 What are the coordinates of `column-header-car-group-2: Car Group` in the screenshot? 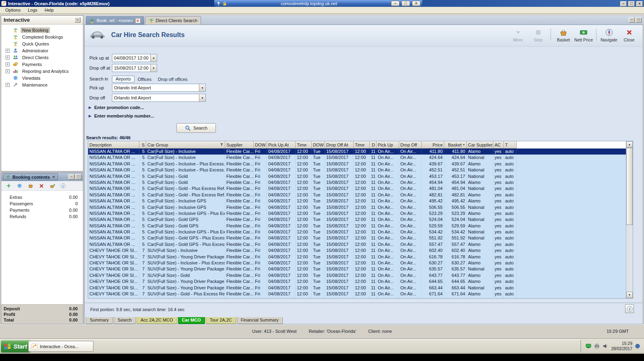 It's located at (186, 145).